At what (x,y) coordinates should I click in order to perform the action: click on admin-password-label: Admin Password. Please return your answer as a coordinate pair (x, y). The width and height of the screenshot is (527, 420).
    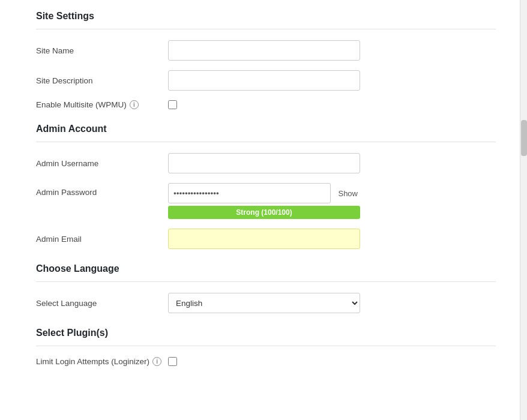
    Looking at the image, I should click on (102, 190).